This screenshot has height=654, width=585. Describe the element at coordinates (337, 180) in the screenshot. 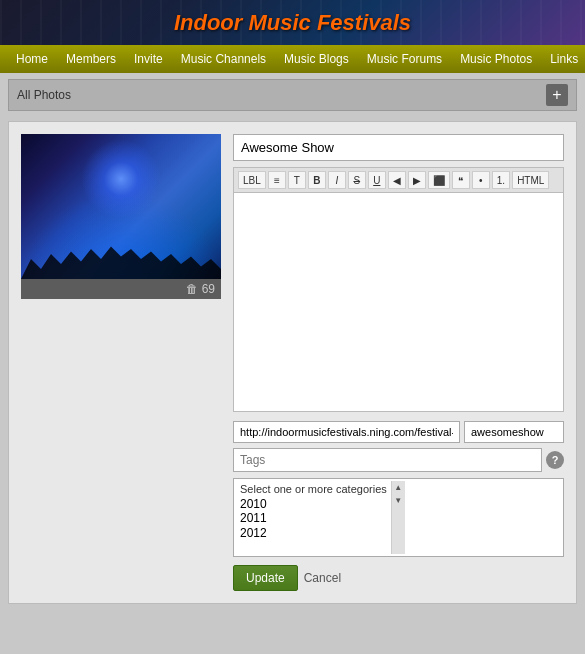

I see `italic-btn: I` at that location.